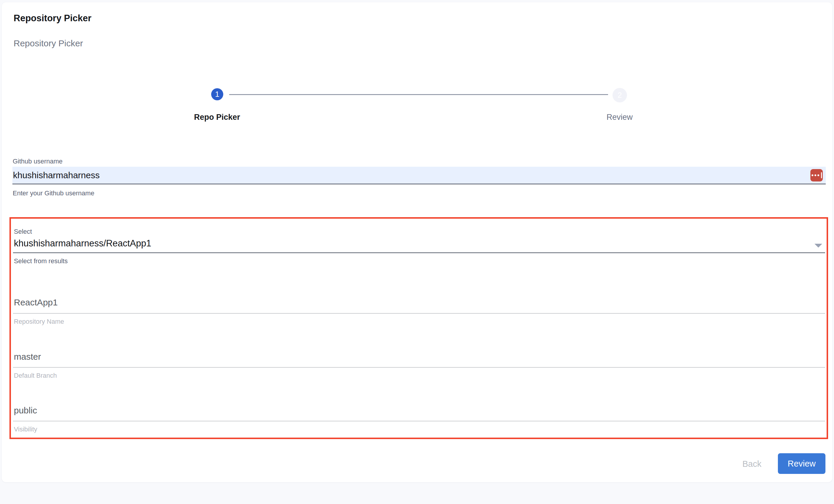 The height and width of the screenshot is (504, 834). What do you see at coordinates (619, 117) in the screenshot?
I see `stepper-step-2-label: Review` at bounding box center [619, 117].